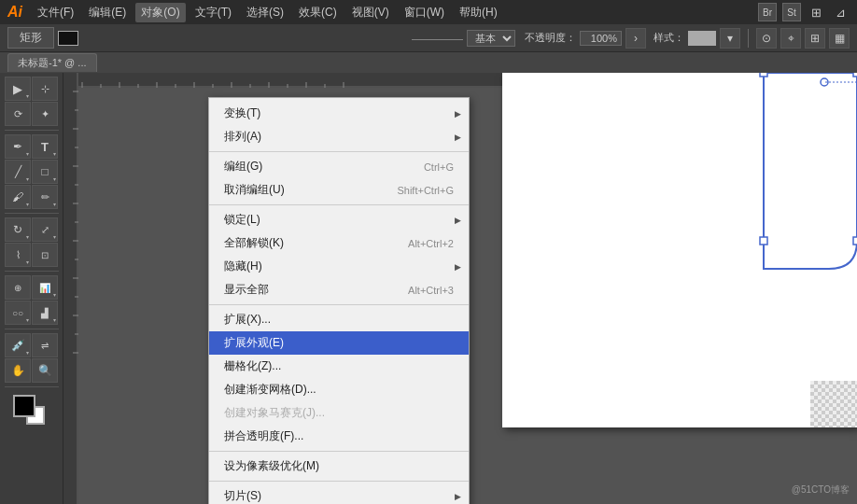 This screenshot has height=504, width=857. What do you see at coordinates (426, 190) in the screenshot?
I see `menu-ungroup-shortcut: Shift+Ctrl+G` at bounding box center [426, 190].